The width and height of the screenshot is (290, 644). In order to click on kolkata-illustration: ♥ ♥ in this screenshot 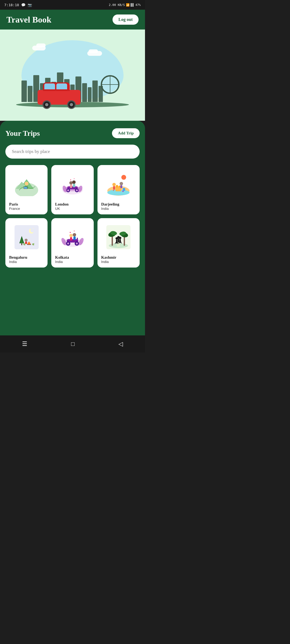, I will do `click(73, 237)`.